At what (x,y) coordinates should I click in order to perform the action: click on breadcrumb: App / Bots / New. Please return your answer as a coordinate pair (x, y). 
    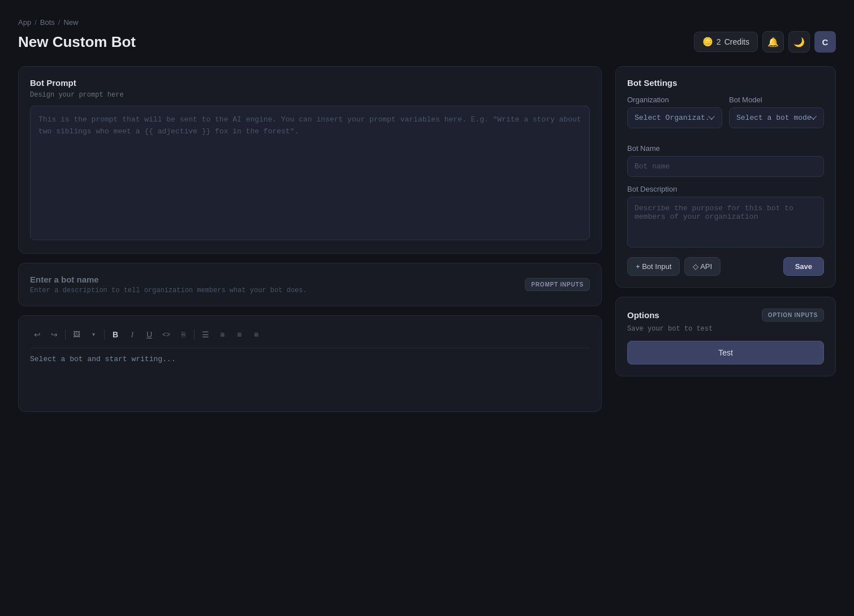
    Looking at the image, I should click on (427, 23).